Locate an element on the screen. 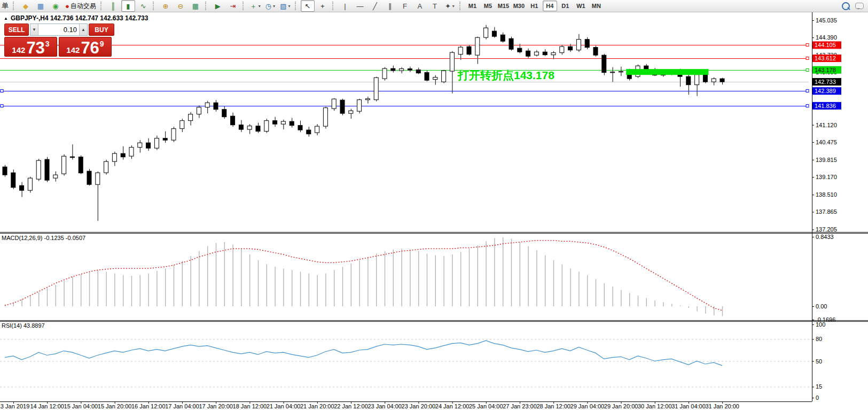  text-label-button: T is located at coordinates (435, 6).